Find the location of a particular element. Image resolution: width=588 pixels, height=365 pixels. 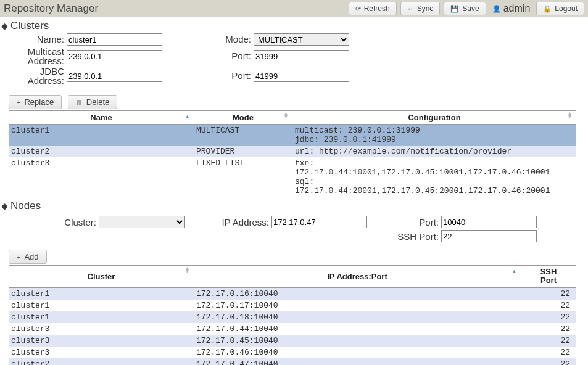

user-icon: 👤 is located at coordinates (497, 9).